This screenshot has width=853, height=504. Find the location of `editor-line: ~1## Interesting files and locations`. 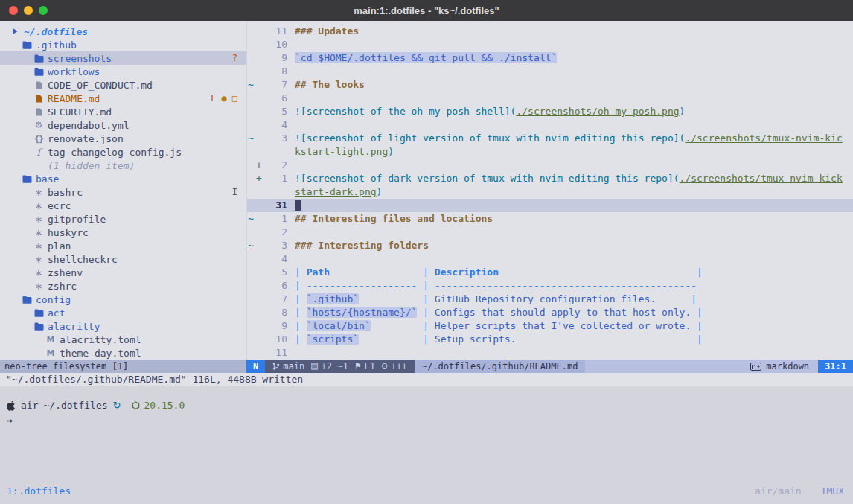

editor-line: ~1## Interesting files and locations is located at coordinates (550, 219).